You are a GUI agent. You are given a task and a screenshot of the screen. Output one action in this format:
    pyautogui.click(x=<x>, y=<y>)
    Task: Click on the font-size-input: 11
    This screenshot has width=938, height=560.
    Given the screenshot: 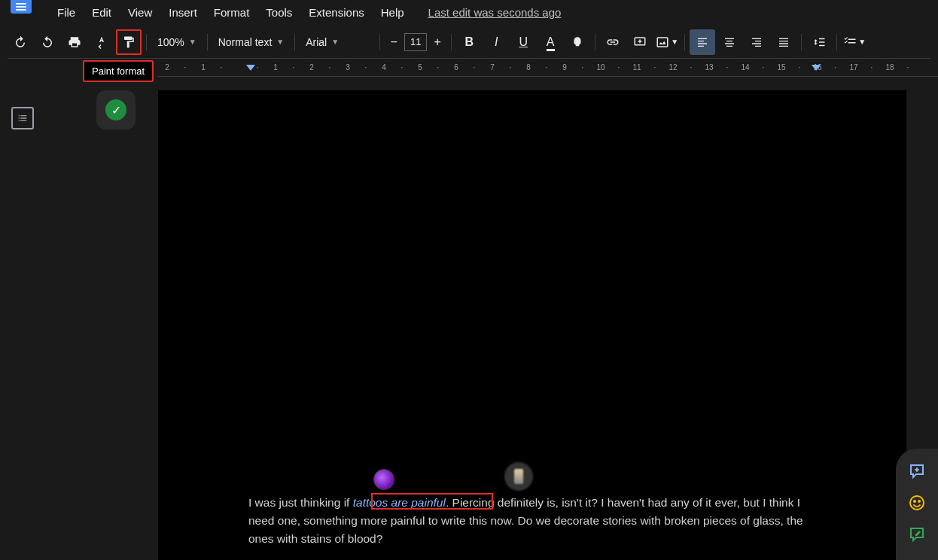 What is the action you would take?
    pyautogui.click(x=416, y=42)
    